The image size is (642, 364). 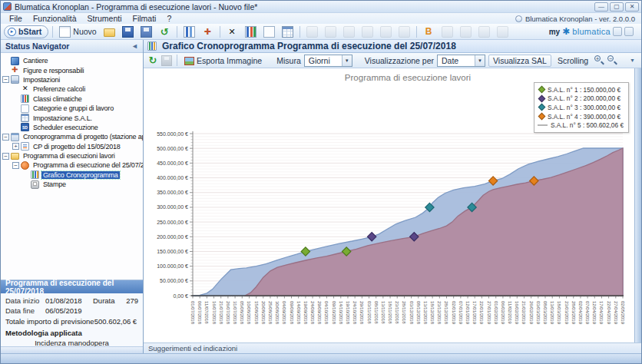 I want to click on y-axis-label: 350.000,00 €, so click(x=172, y=192).